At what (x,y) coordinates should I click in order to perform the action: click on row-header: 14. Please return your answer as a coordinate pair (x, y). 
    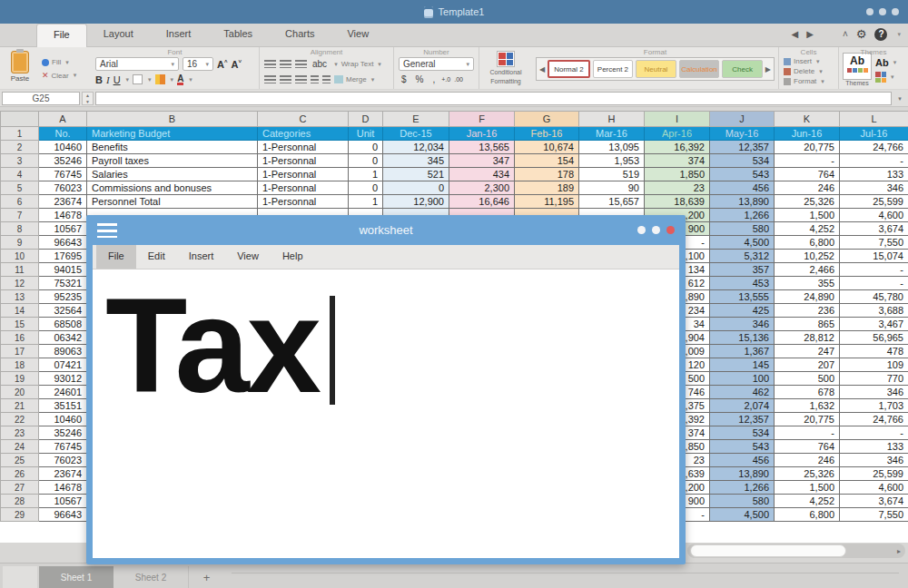
    Looking at the image, I should click on (20, 310).